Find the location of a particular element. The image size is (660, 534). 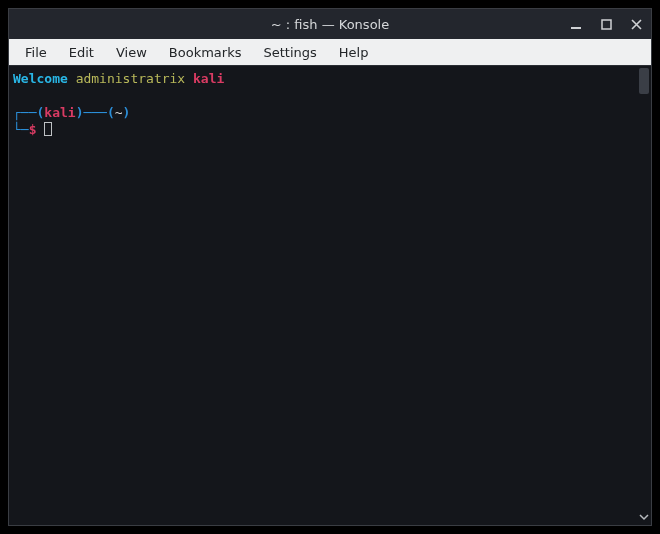

scrollbar is located at coordinates (644, 296).